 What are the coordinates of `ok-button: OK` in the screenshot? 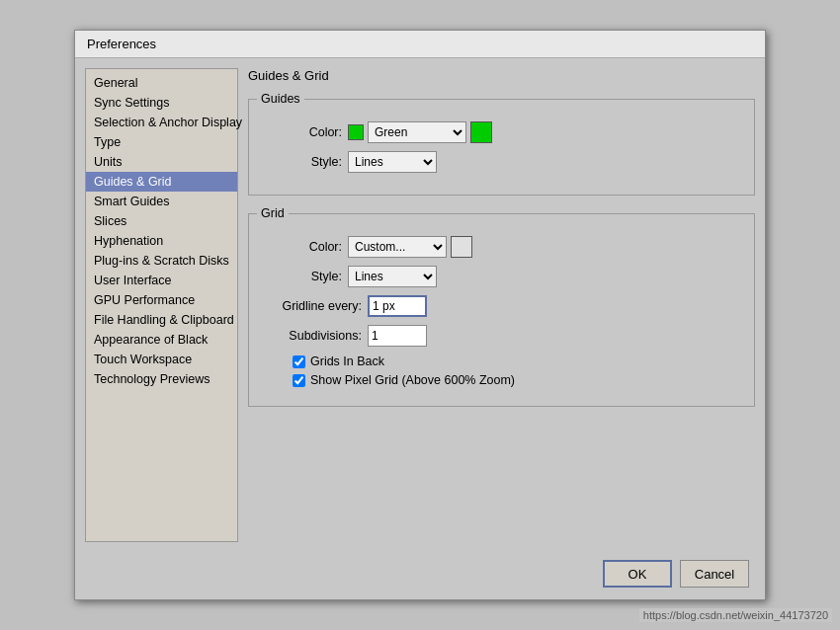 It's located at (637, 574).